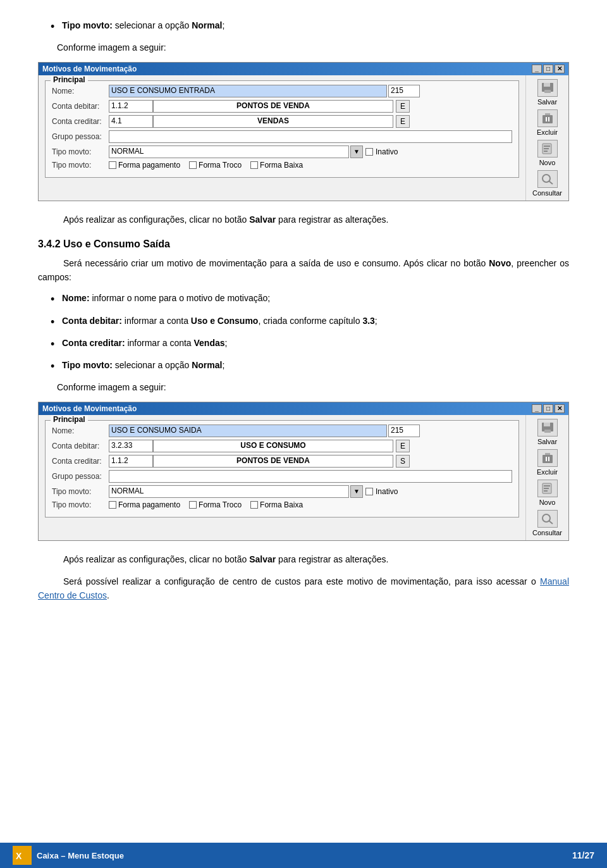  I want to click on checkbox-forma-pagamento-1: Forma pagamento, so click(144, 165).